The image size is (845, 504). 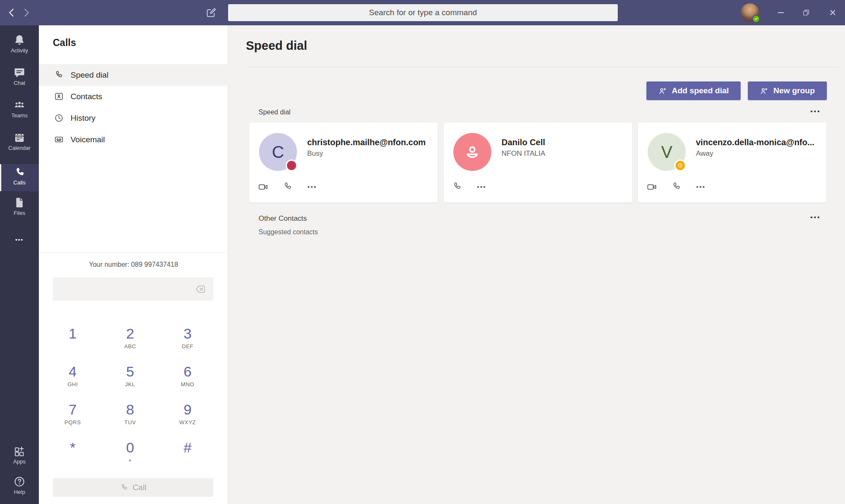 I want to click on phone-icon, so click(x=19, y=172).